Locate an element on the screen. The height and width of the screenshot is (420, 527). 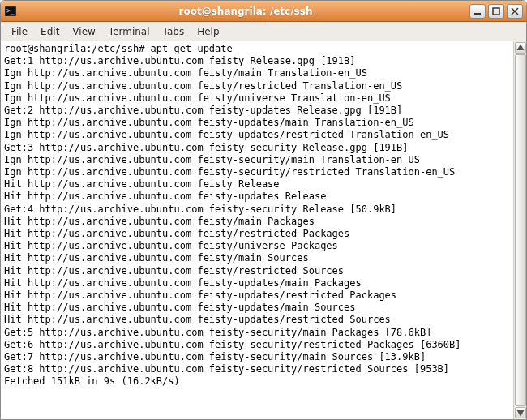
menu-terminal: Terminal is located at coordinates (130, 32).